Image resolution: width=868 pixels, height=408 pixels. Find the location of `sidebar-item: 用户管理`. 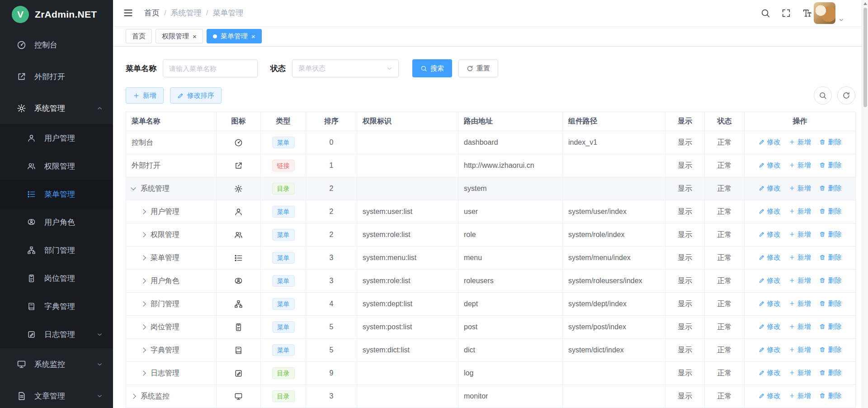

sidebar-item: 用户管理 is located at coordinates (57, 138).